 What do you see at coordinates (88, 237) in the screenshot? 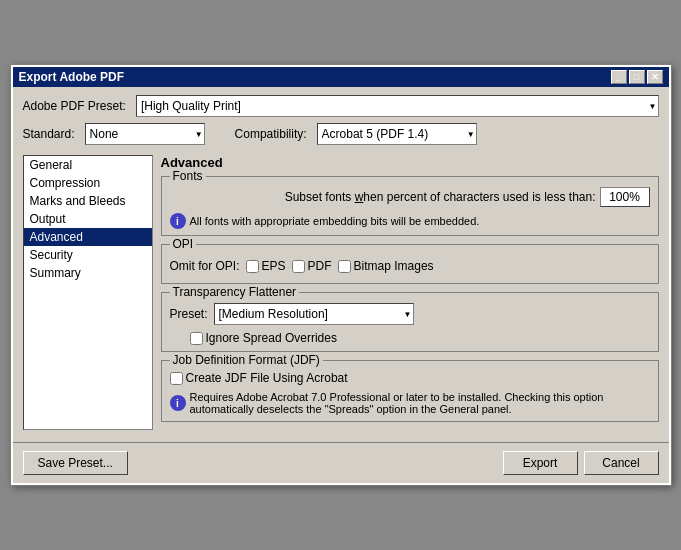
I see `sidebar-item-advanced: Advanced` at bounding box center [88, 237].